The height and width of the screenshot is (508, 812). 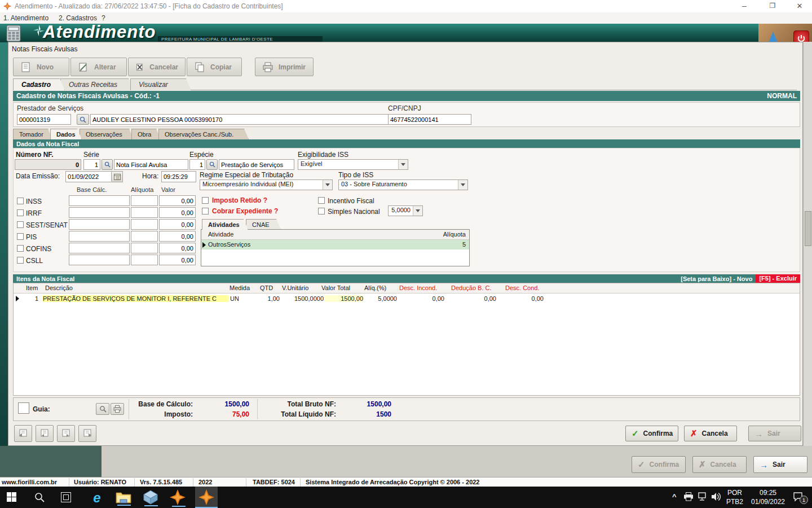 I want to click on inss-aliquota-field, so click(x=144, y=201).